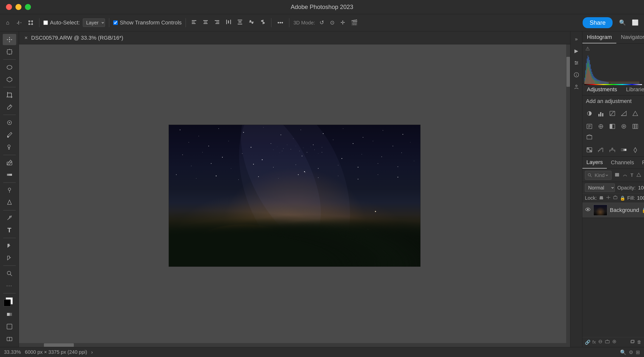 The width and height of the screenshot is (644, 357). Describe the element at coordinates (10, 190) in the screenshot. I see `dodge-tool` at that location.